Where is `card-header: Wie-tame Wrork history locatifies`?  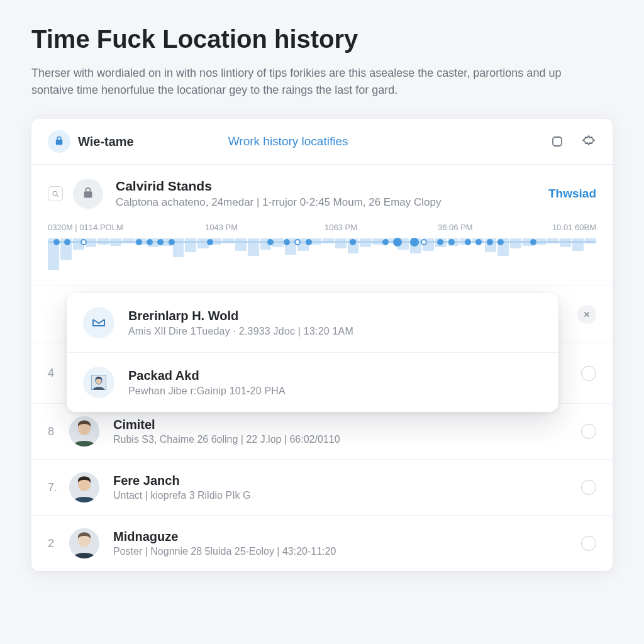
card-header: Wie-tame Wrork history locatifies is located at coordinates (322, 142).